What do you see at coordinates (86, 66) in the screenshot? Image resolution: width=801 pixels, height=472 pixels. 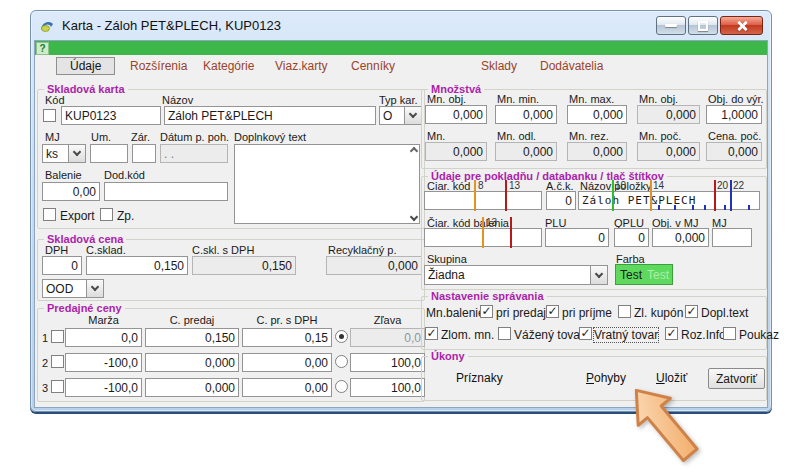 I see `tab-udaje: Údaje` at bounding box center [86, 66].